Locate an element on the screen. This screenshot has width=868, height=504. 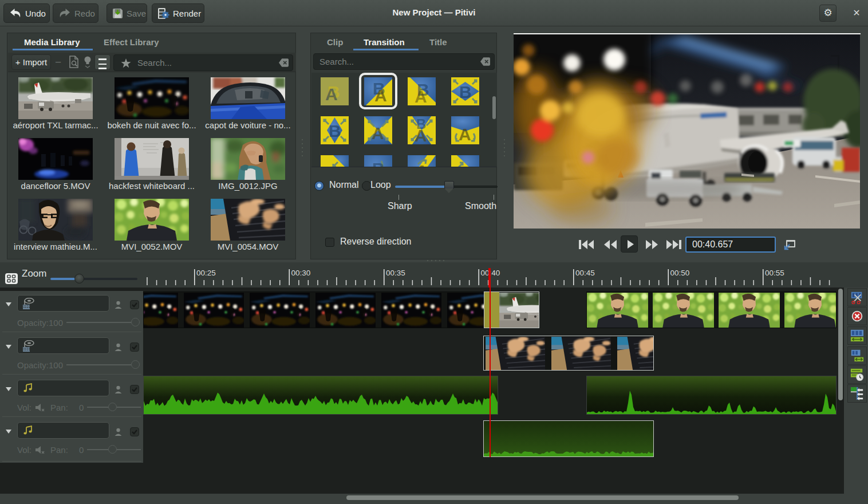
svg-text: 00:35 is located at coordinates (396, 273).